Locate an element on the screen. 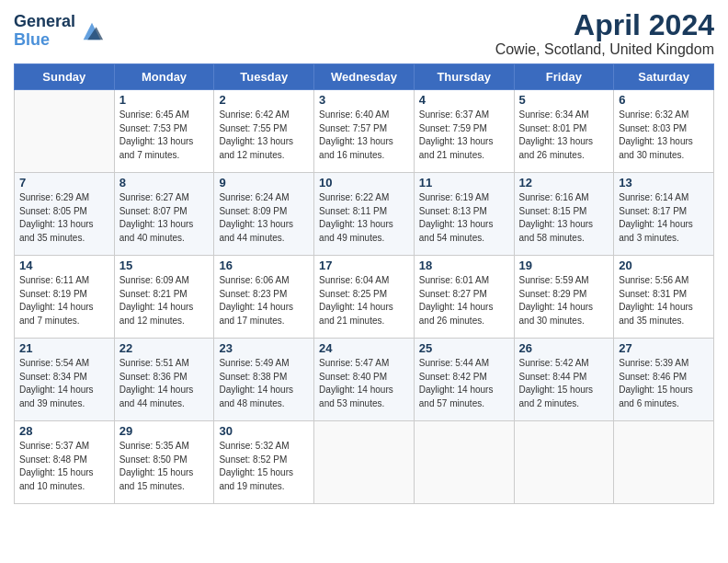  day-cell: 22Sunrise: 5:51 AMSunset: 8:36 PMDayligh… is located at coordinates (164, 380).